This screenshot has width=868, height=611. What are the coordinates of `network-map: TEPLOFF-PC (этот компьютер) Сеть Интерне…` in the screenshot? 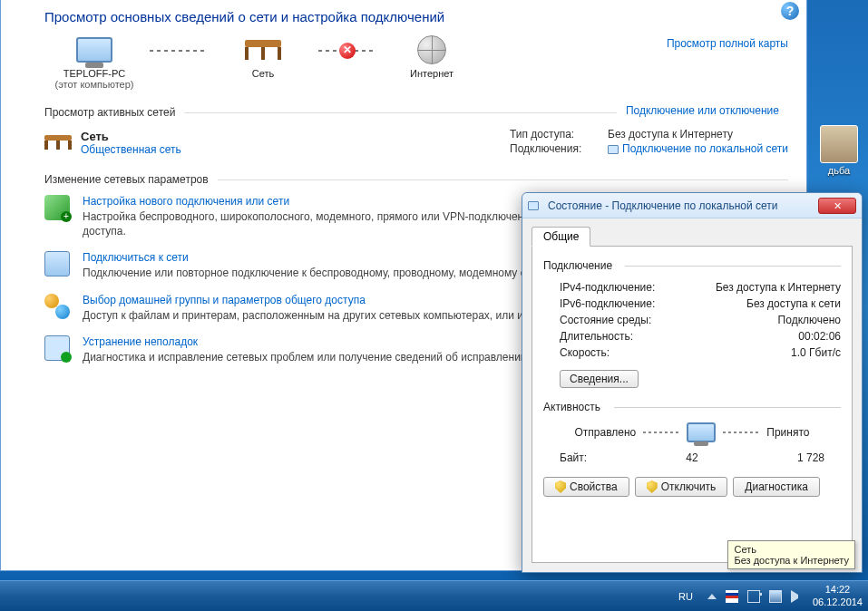 It's located at (416, 62).